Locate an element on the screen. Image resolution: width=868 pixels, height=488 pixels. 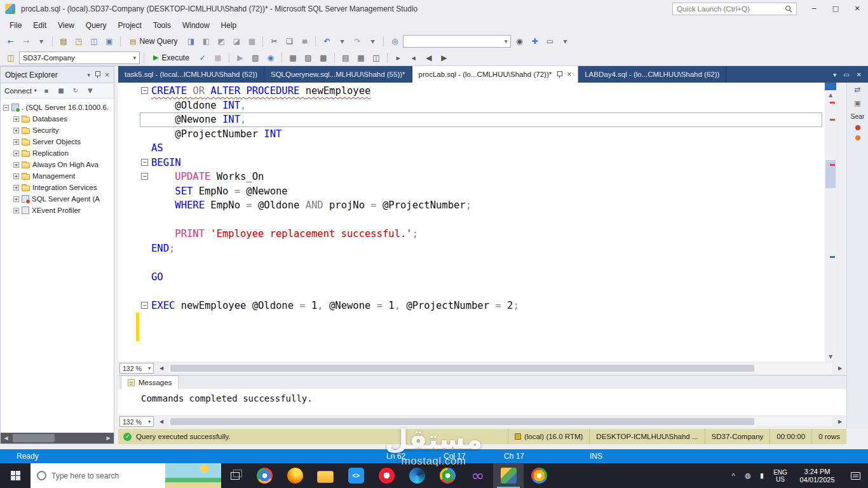
menu-view: View is located at coordinates (66, 25).